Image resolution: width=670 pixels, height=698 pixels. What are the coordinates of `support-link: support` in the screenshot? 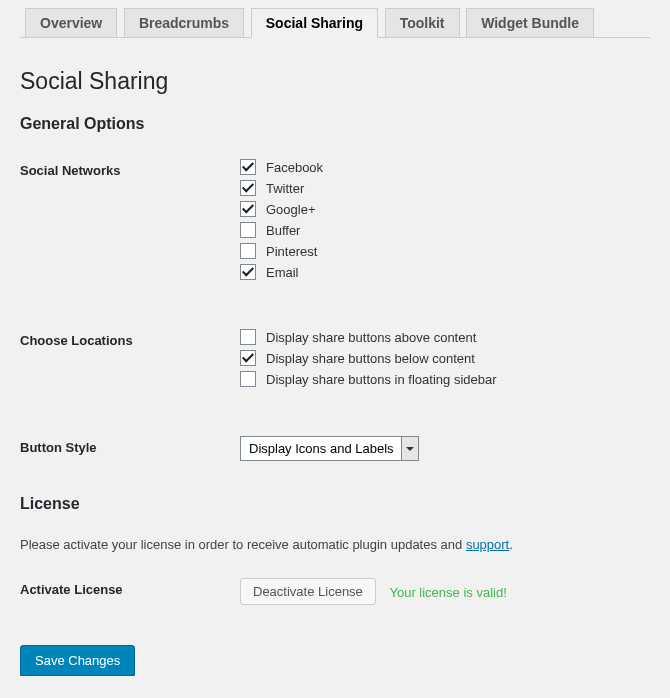 It's located at (488, 544).